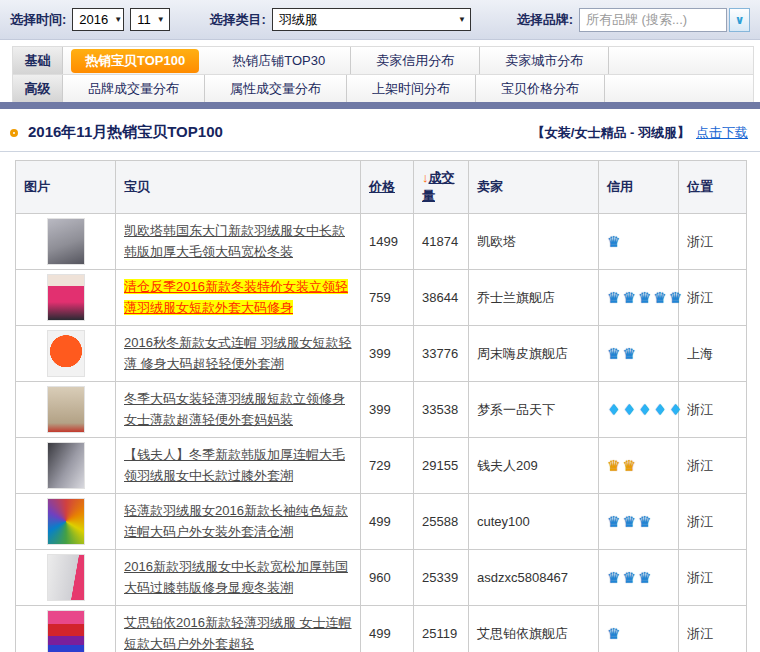  What do you see at coordinates (639, 298) in the screenshot?
I see `credit-cell: ♛♛♛♛♛` at bounding box center [639, 298].